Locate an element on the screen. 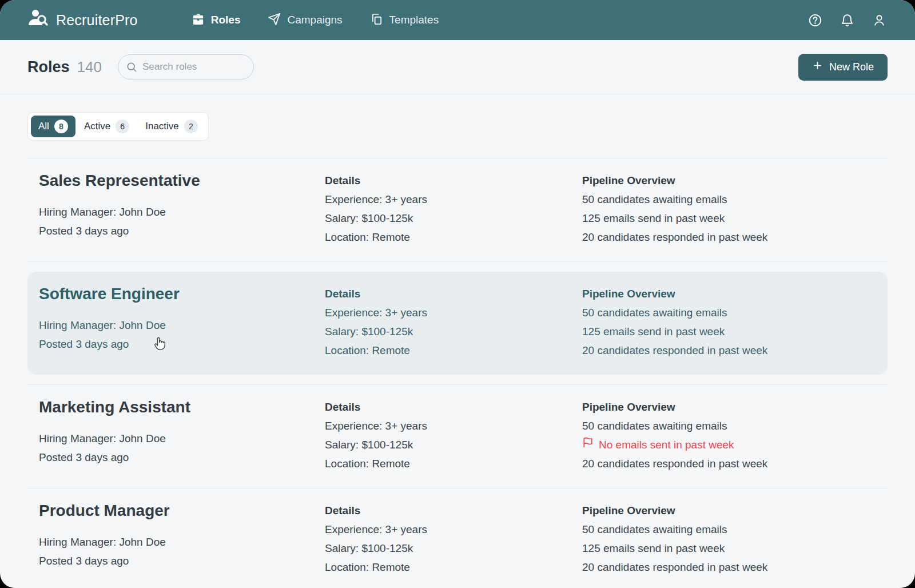 This screenshot has height=588, width=915. brand-name: RecruiterPro is located at coordinates (97, 21).